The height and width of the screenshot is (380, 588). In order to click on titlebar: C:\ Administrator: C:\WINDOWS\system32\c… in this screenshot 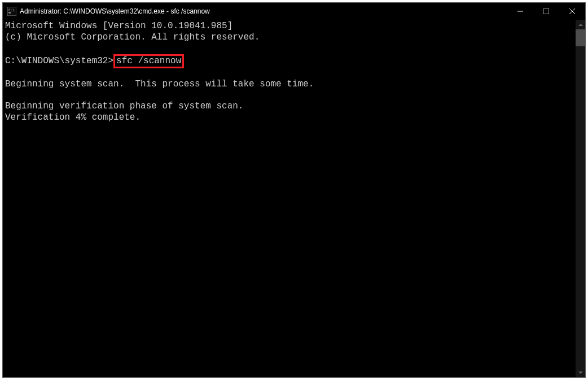, I will do `click(294, 11)`.